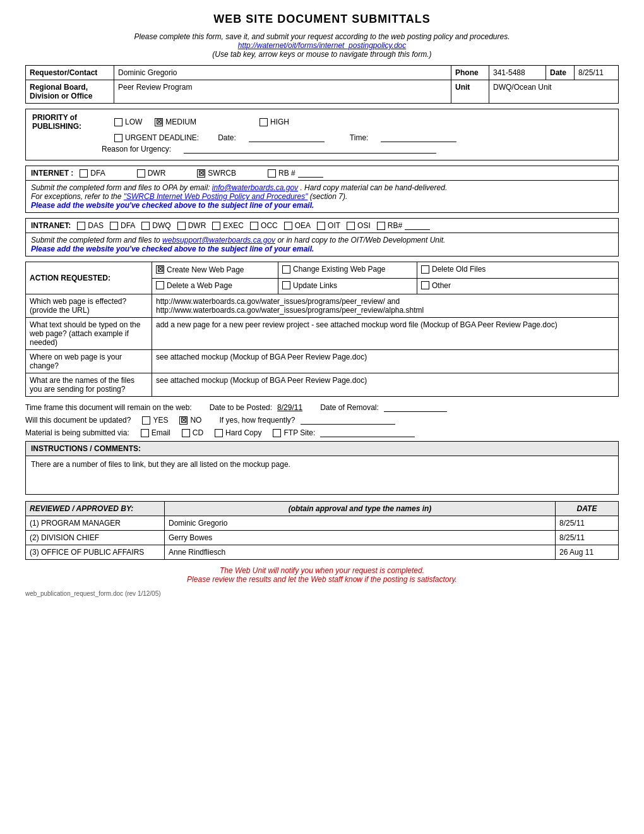  I want to click on intranet-oit: OIT, so click(328, 226).